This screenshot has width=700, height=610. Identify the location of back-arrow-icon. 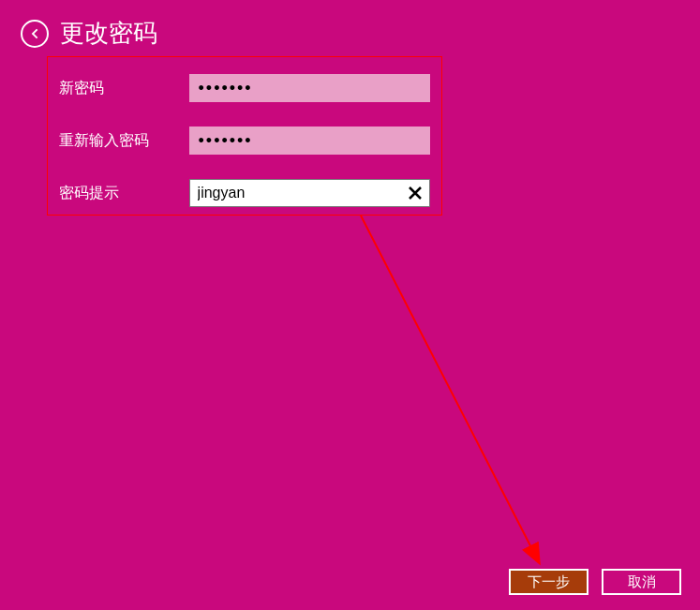
(35, 34).